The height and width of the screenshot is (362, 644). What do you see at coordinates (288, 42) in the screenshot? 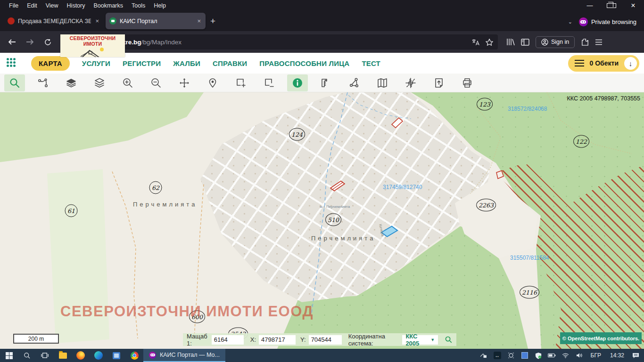
I see `url-bar: kais.cadastre.bg/bg/Map/Index` at bounding box center [288, 42].